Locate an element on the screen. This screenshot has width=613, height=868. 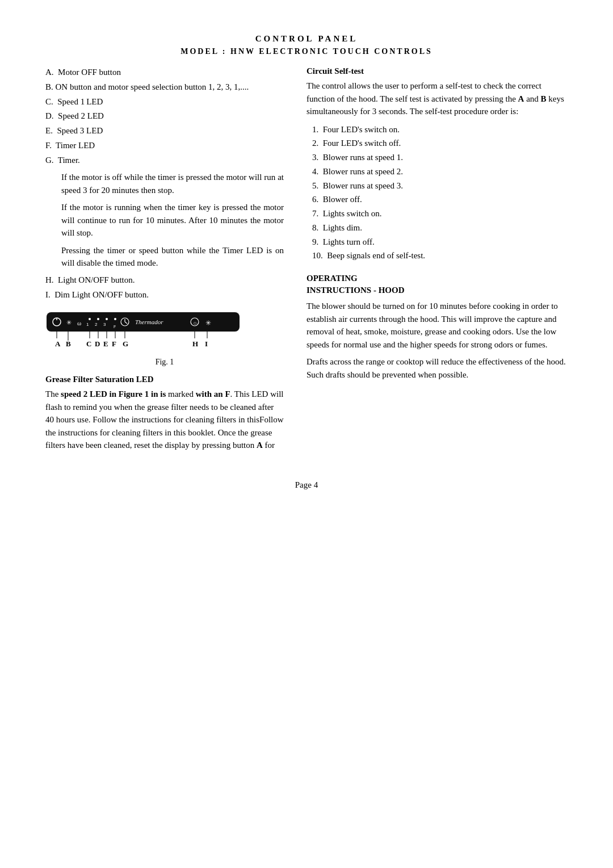
svg-text: H is located at coordinates (195, 344).